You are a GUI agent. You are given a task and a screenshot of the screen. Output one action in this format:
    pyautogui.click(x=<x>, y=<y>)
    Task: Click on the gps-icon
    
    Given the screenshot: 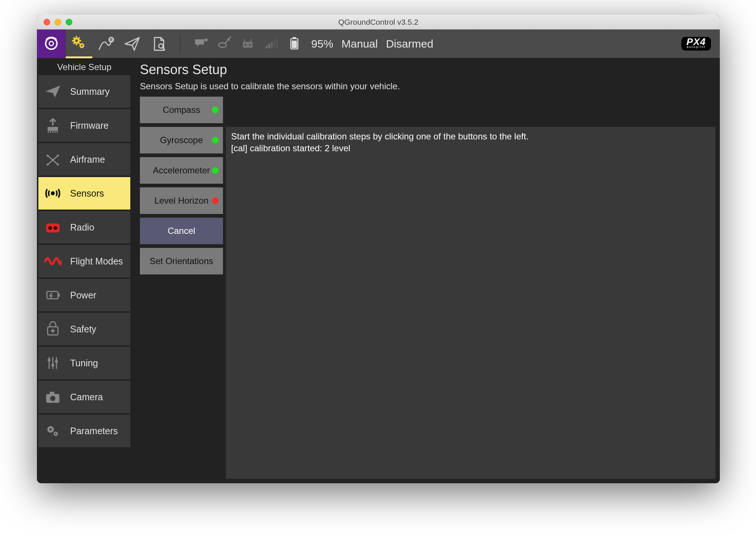 What is the action you would take?
    pyautogui.click(x=224, y=44)
    